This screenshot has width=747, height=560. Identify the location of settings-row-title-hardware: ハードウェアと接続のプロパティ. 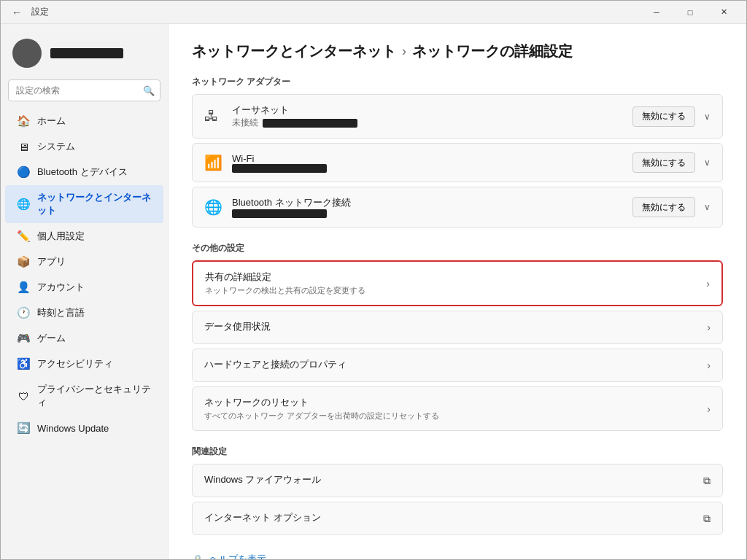
(455, 365).